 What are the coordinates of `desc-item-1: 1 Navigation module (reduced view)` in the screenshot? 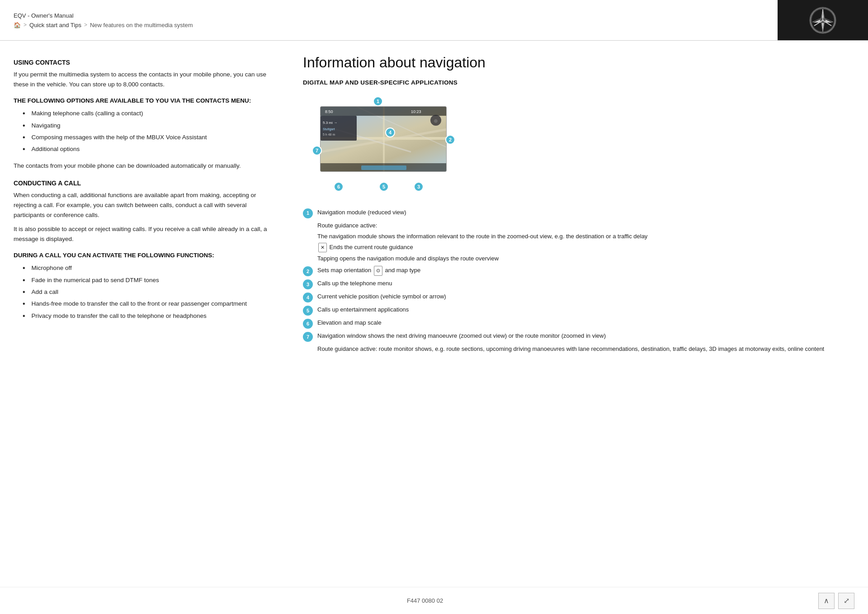 It's located at (579, 213).